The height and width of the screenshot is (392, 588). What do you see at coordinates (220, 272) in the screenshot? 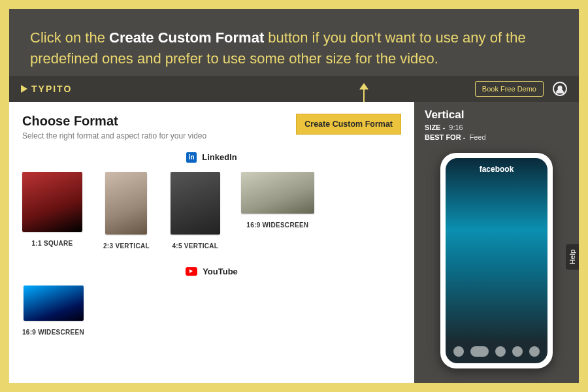
I see `youtube-label: YouTube` at bounding box center [220, 272].